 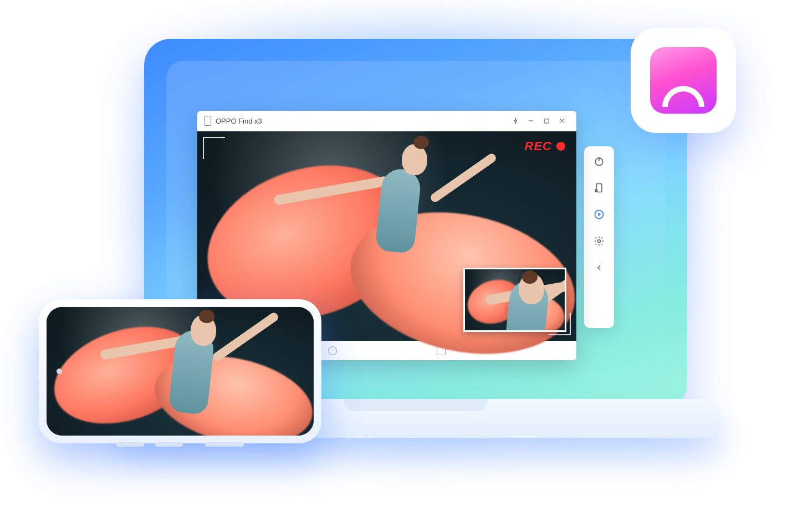 What do you see at coordinates (599, 188) in the screenshot?
I see `screenshot-button` at bounding box center [599, 188].